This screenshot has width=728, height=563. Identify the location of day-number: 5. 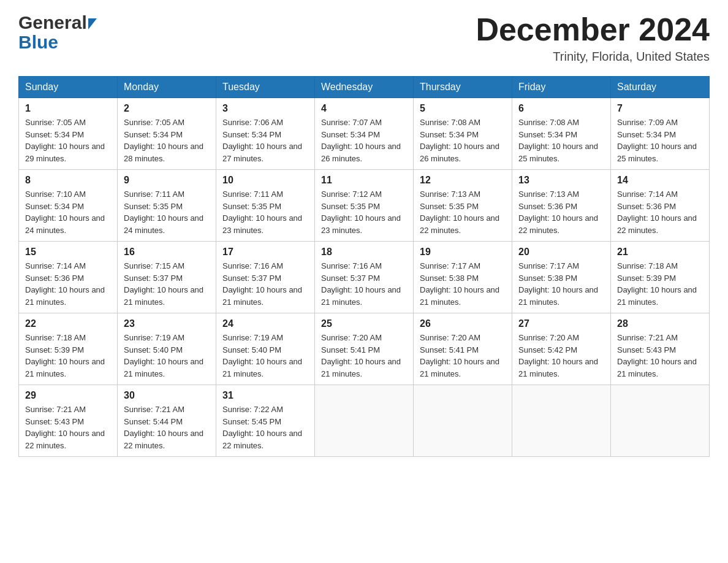
(463, 109).